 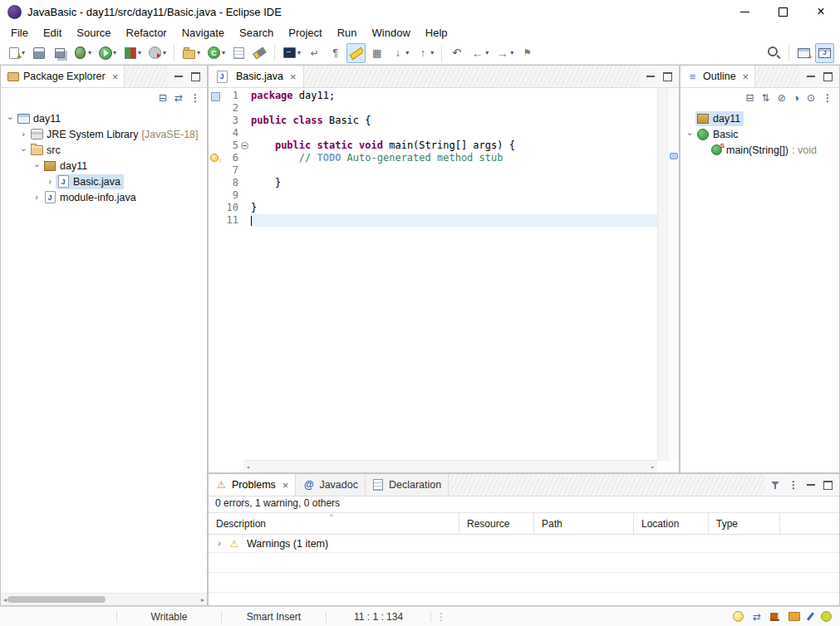 What do you see at coordinates (671, 523) in the screenshot?
I see `column-header-location: Location` at bounding box center [671, 523].